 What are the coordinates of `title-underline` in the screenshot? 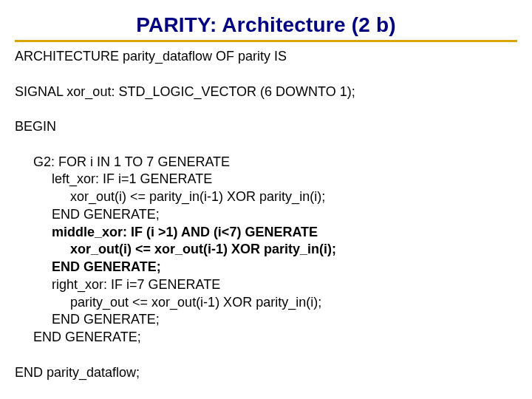 It's located at (266, 41).